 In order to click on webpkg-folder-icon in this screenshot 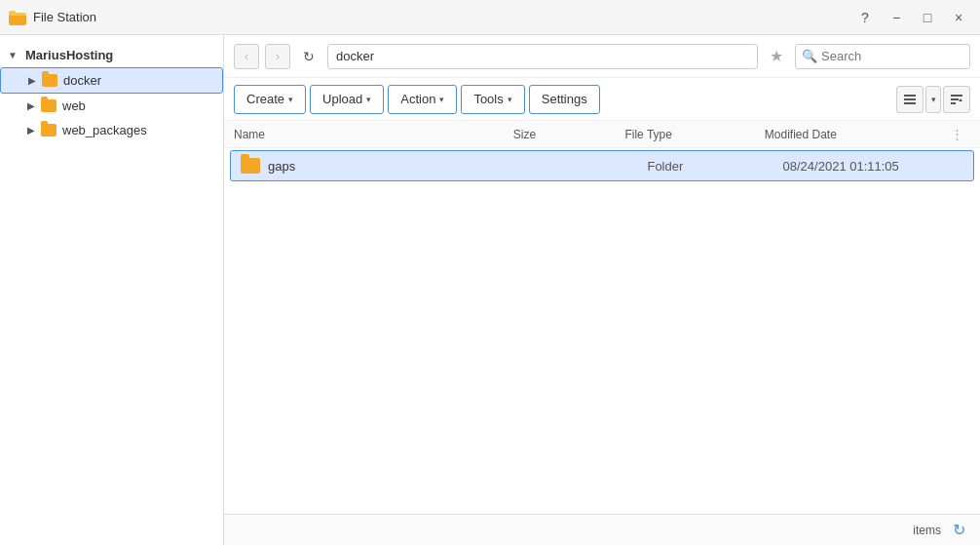, I will do `click(49, 131)`.